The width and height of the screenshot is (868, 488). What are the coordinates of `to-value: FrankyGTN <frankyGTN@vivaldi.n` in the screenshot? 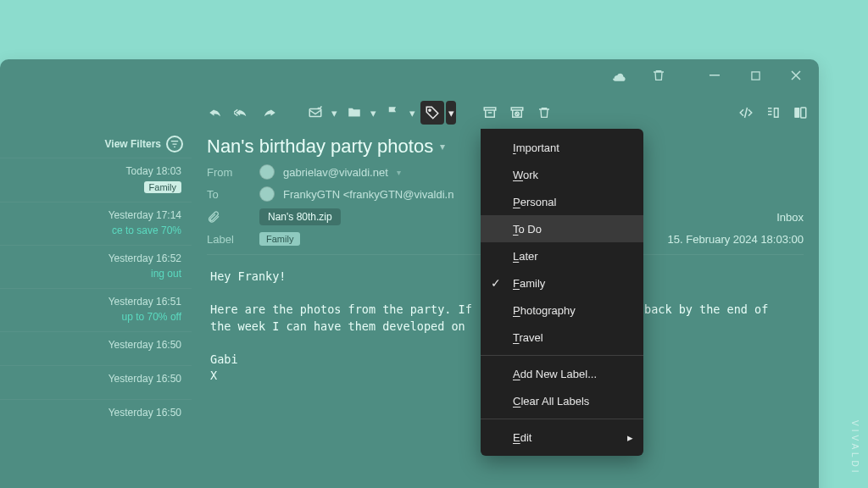 It's located at (368, 195).